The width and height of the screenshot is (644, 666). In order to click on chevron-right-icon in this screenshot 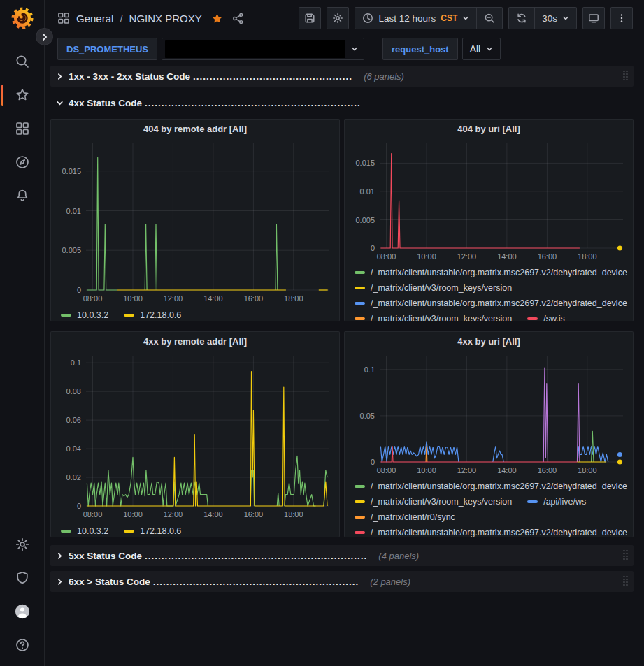, I will do `click(59, 77)`.